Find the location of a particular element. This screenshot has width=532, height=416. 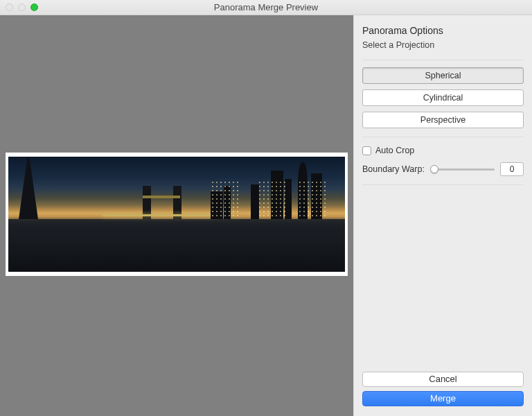

cancel-button: Cancel is located at coordinates (443, 379).